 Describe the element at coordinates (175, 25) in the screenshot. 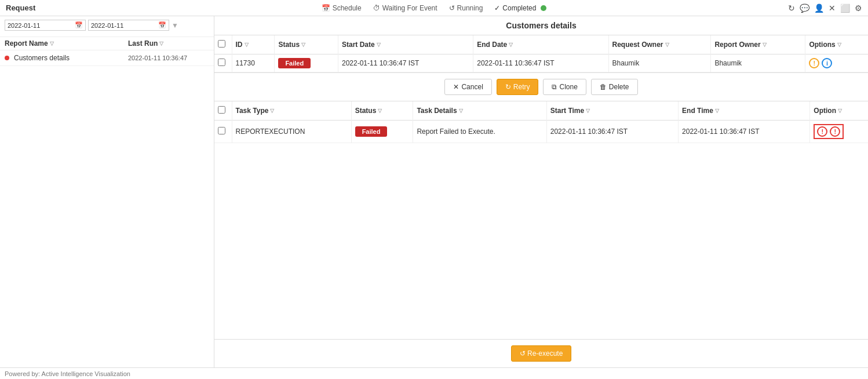

I see `date-filter-icon: ▼` at that location.